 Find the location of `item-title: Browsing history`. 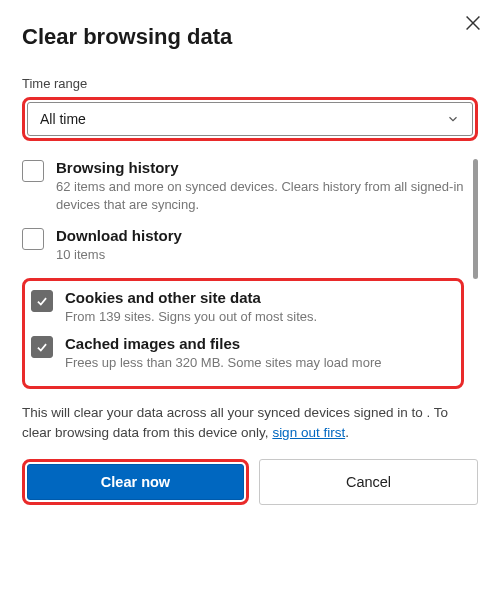

item-title: Browsing history is located at coordinates (260, 168).